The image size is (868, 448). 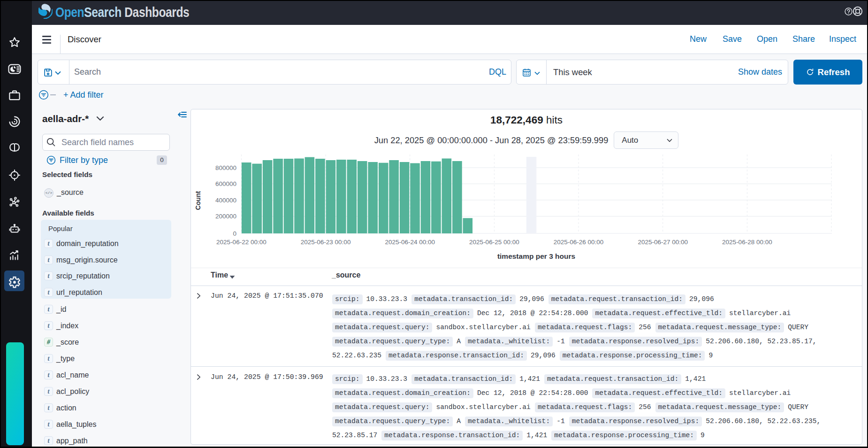 I want to click on svg-text: 800000, so click(x=226, y=168).